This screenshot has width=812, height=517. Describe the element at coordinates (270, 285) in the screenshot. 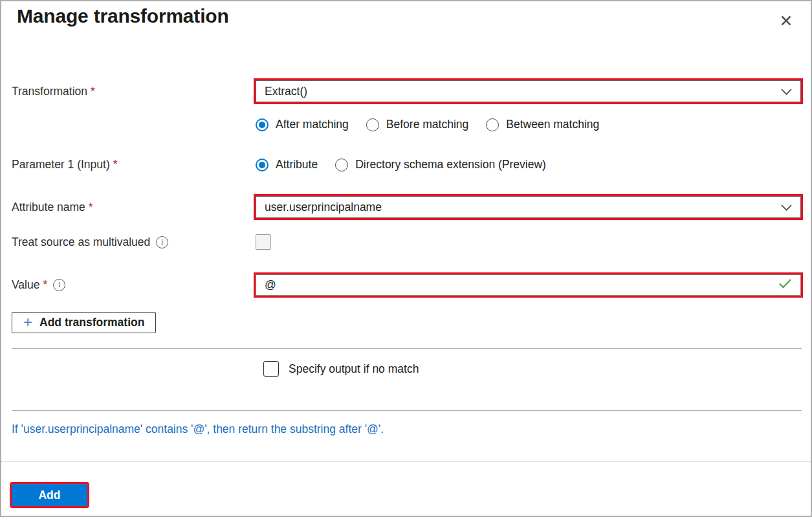

I see `value-input-text: @` at that location.